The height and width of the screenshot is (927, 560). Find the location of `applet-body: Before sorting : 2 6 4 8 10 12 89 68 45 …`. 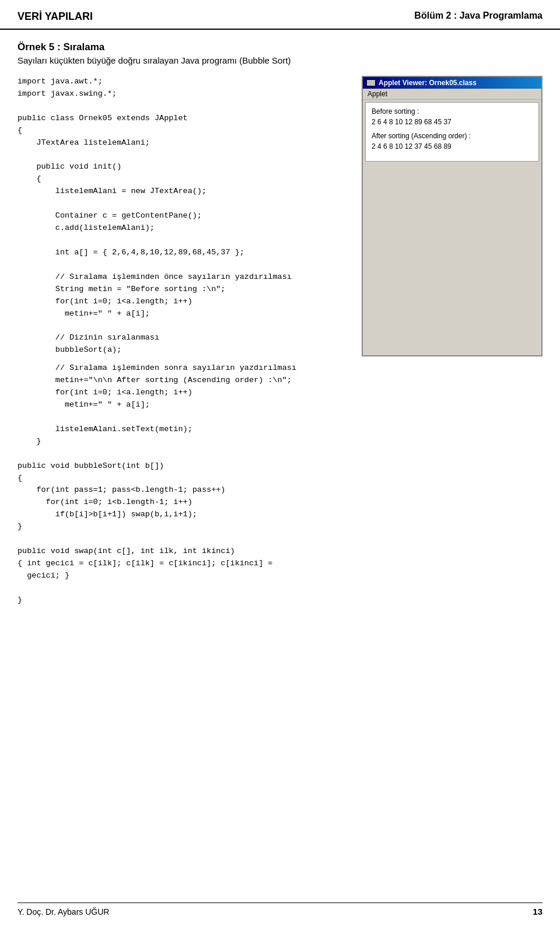

applet-body: Before sorting : 2 6 4 8 10 12 89 68 45 … is located at coordinates (452, 132).